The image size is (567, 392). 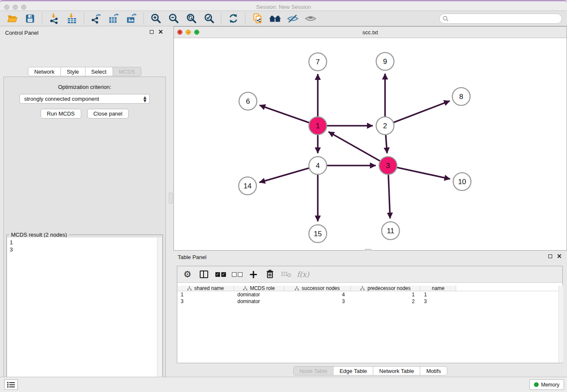 I want to click on tab-edge-table: Edge Table, so click(x=353, y=371).